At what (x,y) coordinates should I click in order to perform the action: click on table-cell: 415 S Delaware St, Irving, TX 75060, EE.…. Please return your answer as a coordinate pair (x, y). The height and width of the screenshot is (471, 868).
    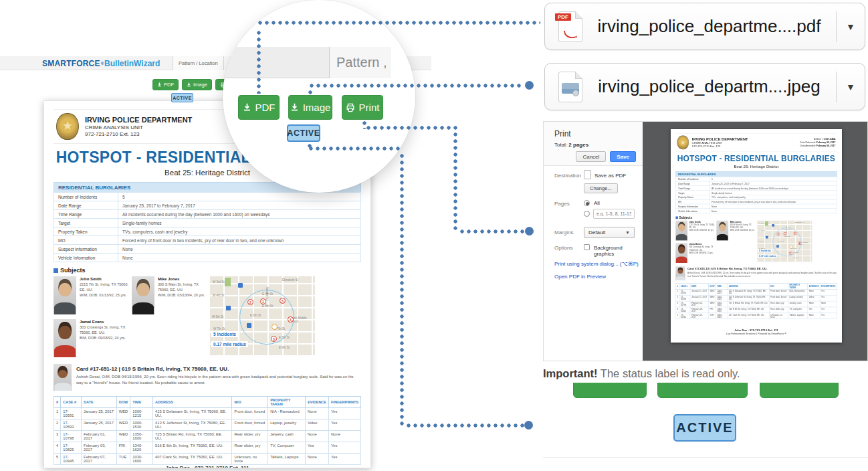
    Looking at the image, I should click on (193, 413).